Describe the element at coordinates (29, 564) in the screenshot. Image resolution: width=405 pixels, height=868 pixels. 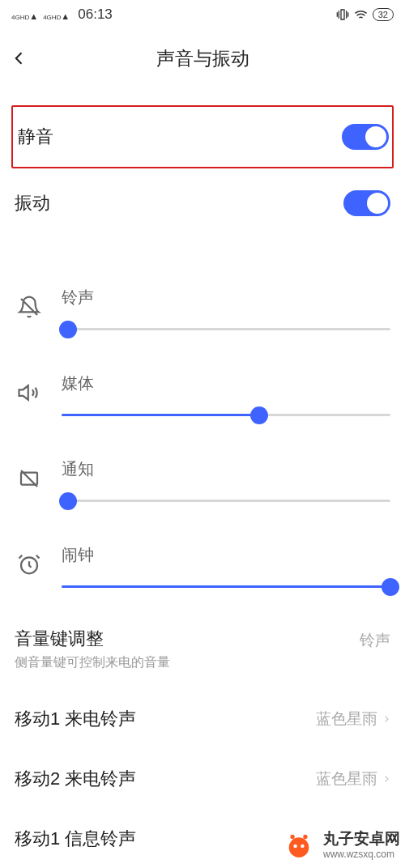
I see `alarm-clock-icon` at that location.